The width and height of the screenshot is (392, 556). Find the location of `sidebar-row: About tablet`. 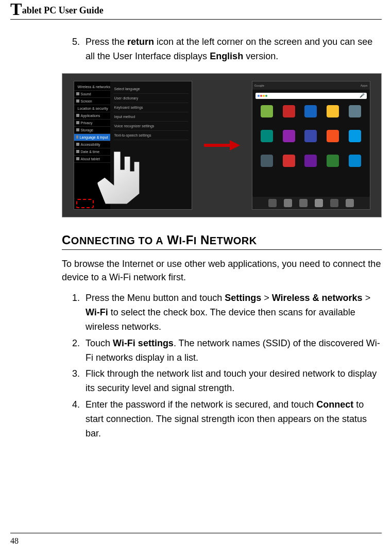

sidebar-row: About tablet is located at coordinates (92, 159).